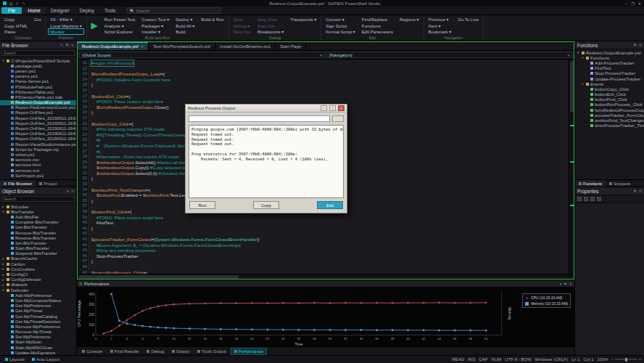 The image size is (644, 363). What do you see at coordinates (38, 118) in the screenshot?
I see `tree-item: Report-OnFiles_20190611-163412.ps1` at bounding box center [38, 118].